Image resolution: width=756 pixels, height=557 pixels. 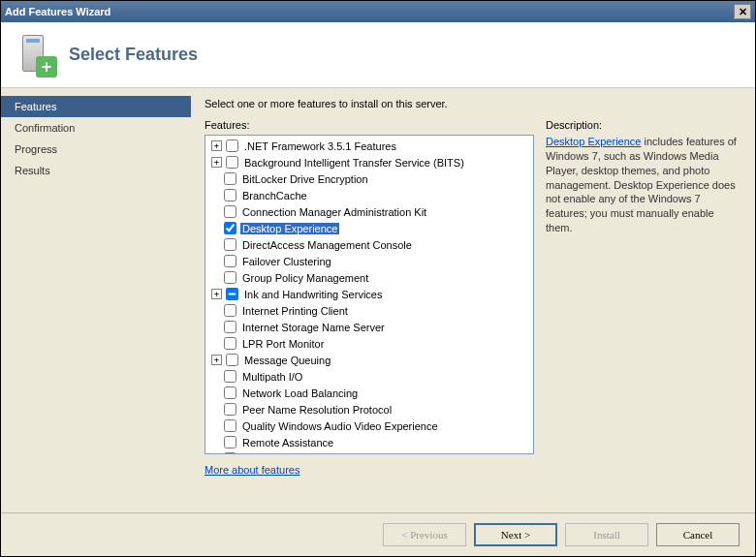 What do you see at coordinates (369, 294) in the screenshot?
I see `feature-row: +Ink and Handwriting Services` at bounding box center [369, 294].